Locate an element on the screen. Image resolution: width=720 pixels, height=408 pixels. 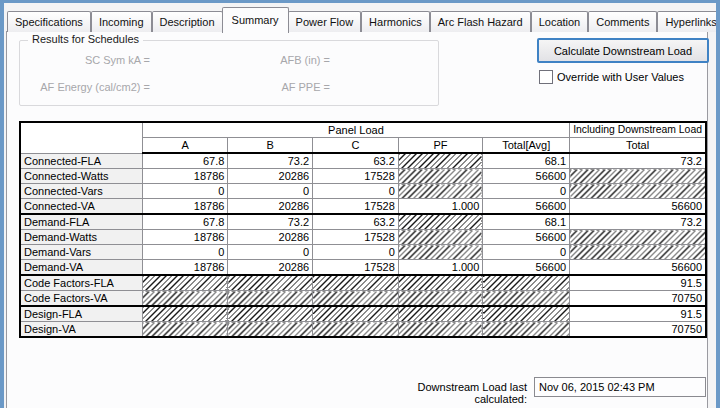
col-header-pf: PF is located at coordinates (440, 146).